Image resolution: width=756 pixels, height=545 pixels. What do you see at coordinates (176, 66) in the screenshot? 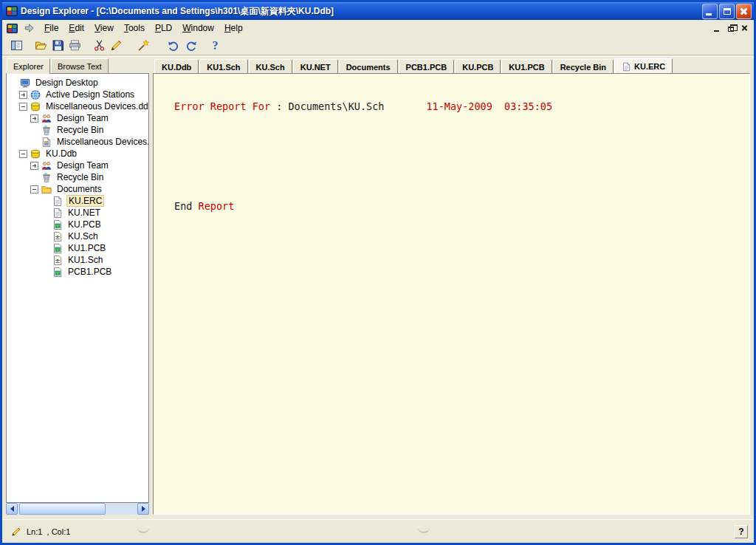
I see `doc-tab-ku-ddb: KU.Ddb` at bounding box center [176, 66].